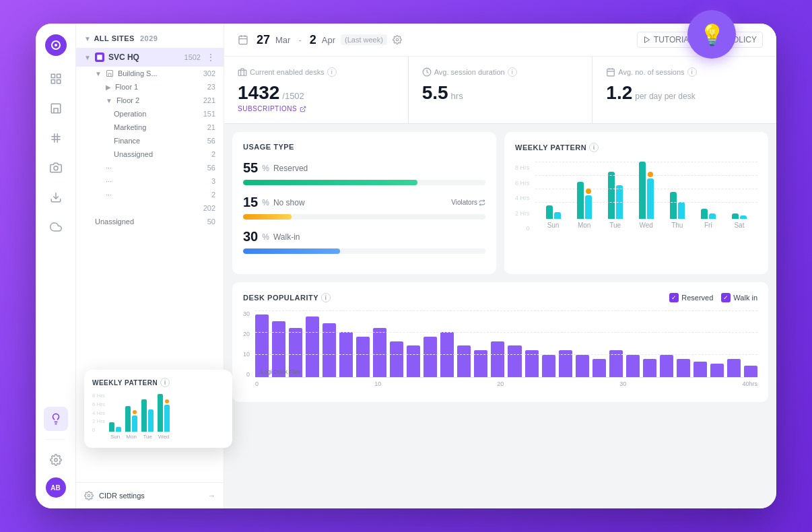 This screenshot has height=532, width=812. I want to click on nav-item-floor2: ▼ Floor 2 221, so click(149, 100).